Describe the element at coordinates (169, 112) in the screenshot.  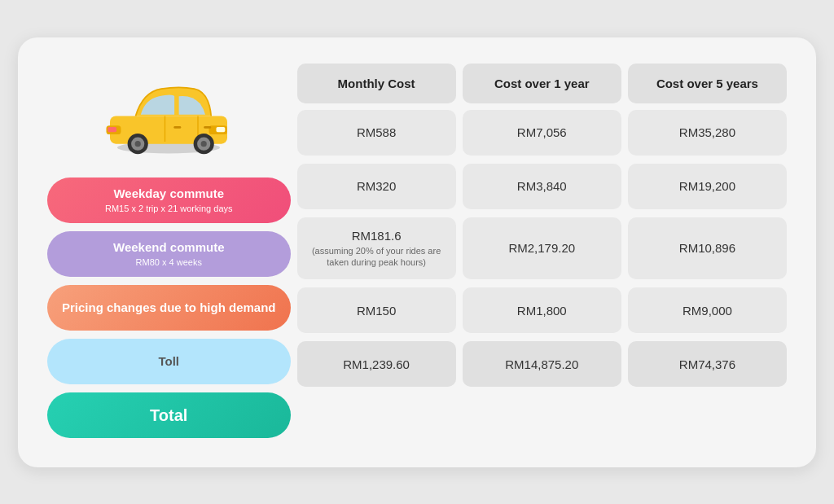
I see `car-image` at that location.